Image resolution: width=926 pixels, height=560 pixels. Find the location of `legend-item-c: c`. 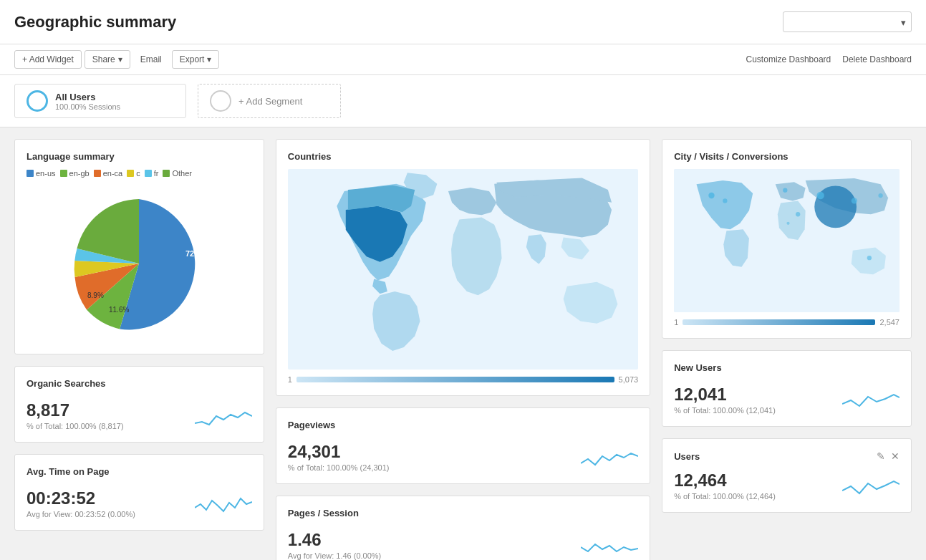

legend-item-c: c is located at coordinates (133, 173).